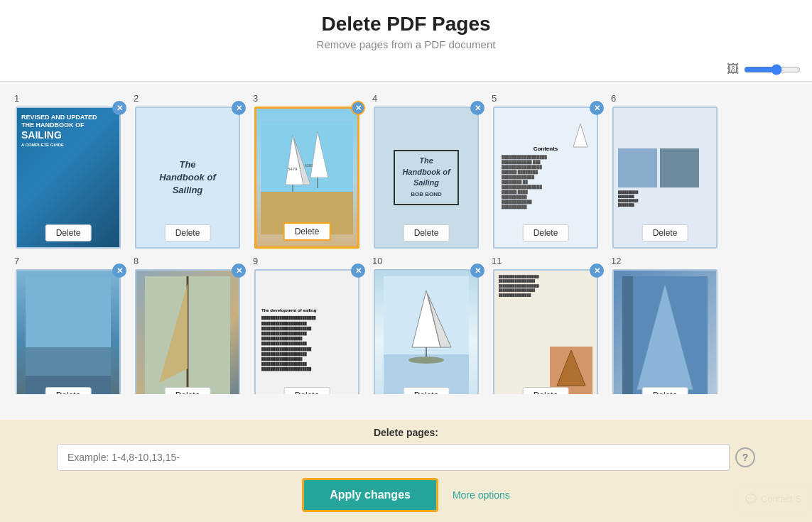 The width and height of the screenshot is (812, 522). What do you see at coordinates (134, 98) in the screenshot?
I see `page-number-2: 2` at bounding box center [134, 98].